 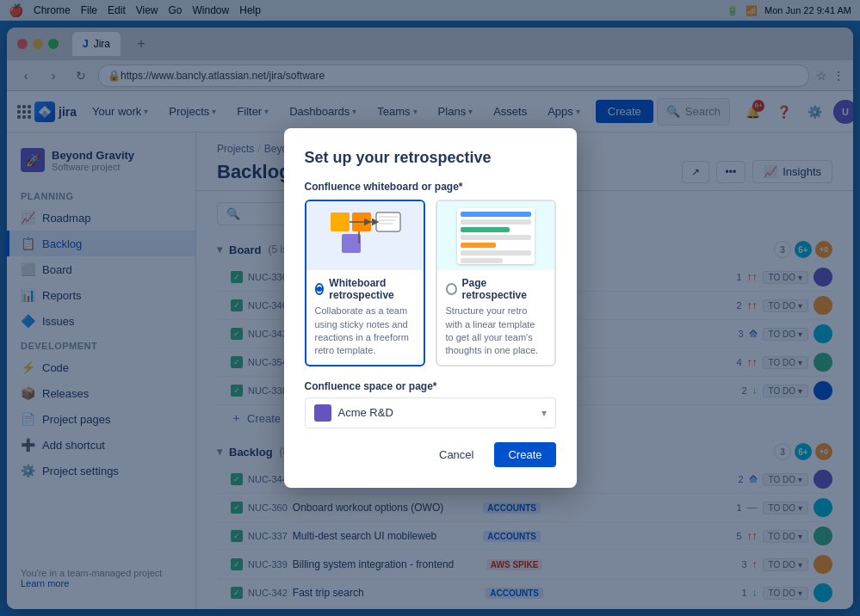 What do you see at coordinates (365, 283) in the screenshot?
I see `whiteboard-option: Whiteboard retrospective Collaborate as …` at bounding box center [365, 283].